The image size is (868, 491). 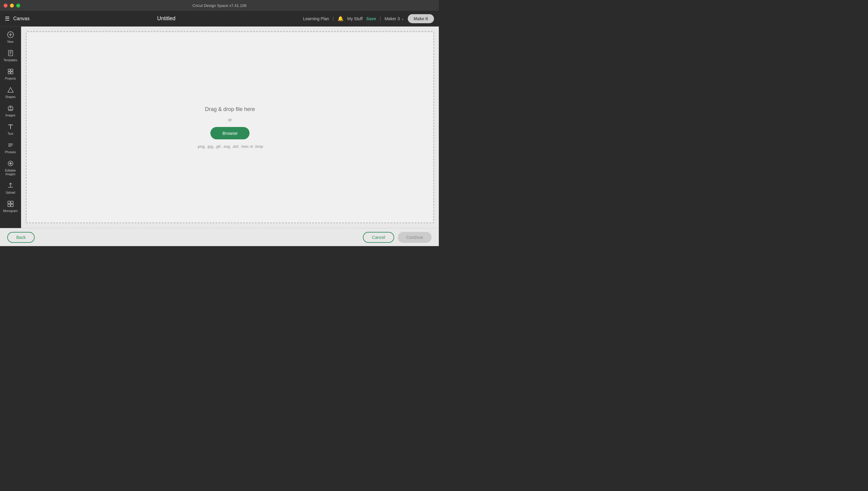 I want to click on canvas-label: Canvas, so click(x=22, y=19).